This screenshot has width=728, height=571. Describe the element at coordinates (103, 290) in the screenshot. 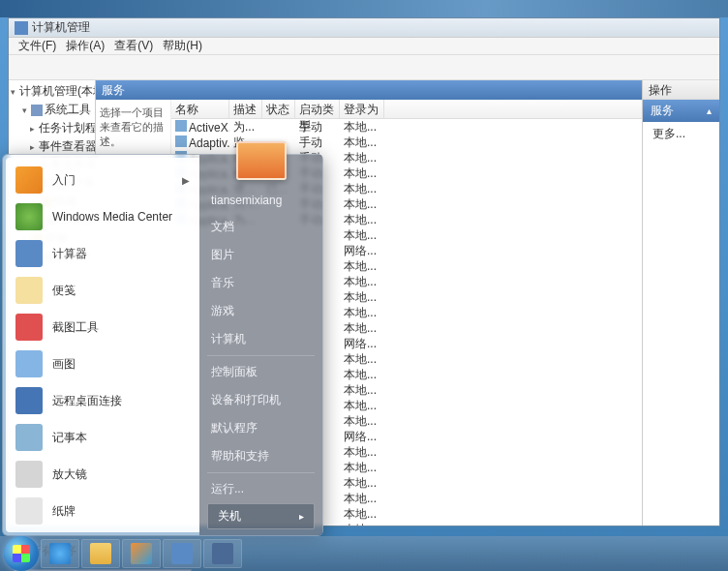

I see `start-sticky-notes: 便笺` at that location.